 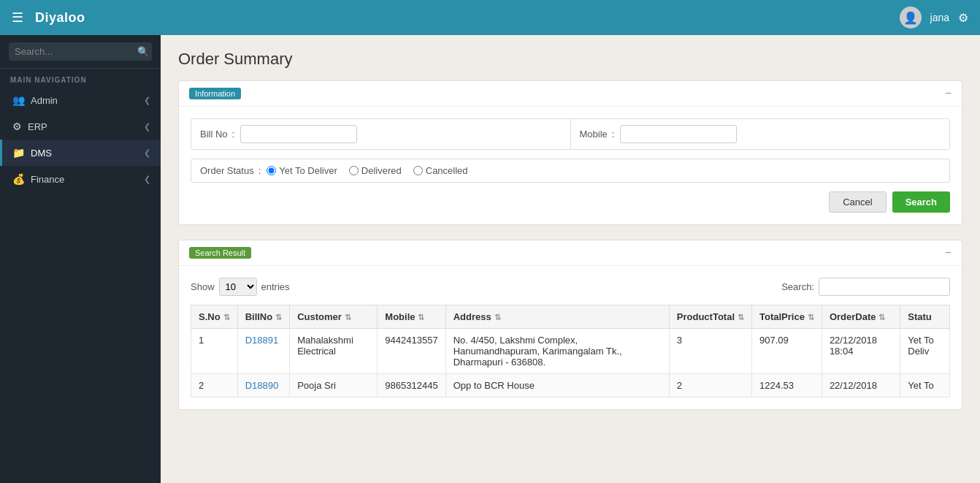 What do you see at coordinates (498, 317) in the screenshot?
I see `sort-icon-address: ⇅` at bounding box center [498, 317].